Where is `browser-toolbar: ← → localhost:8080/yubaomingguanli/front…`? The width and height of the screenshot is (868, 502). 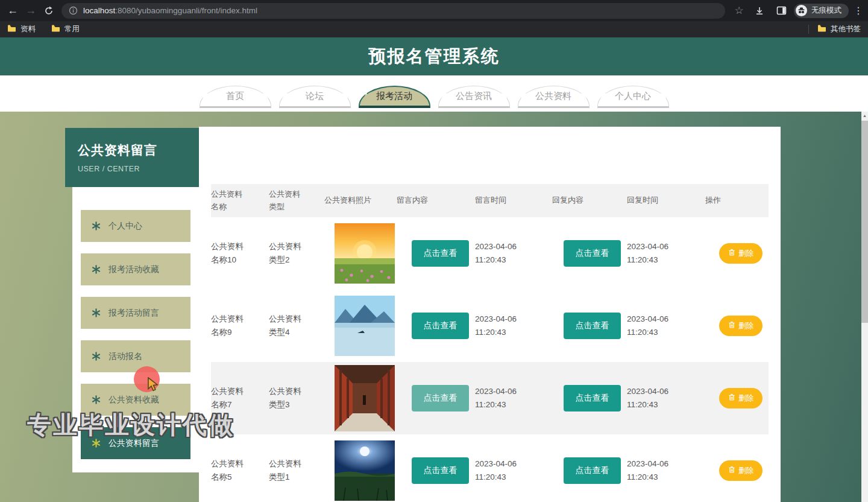 browser-toolbar: ← → localhost:8080/yubaomingguanli/front… is located at coordinates (434, 19).